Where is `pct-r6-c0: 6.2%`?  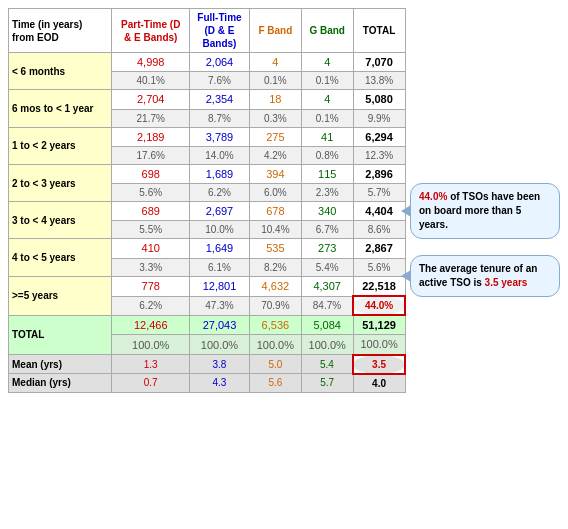 pct-r6-c0: 6.2% is located at coordinates (151, 306).